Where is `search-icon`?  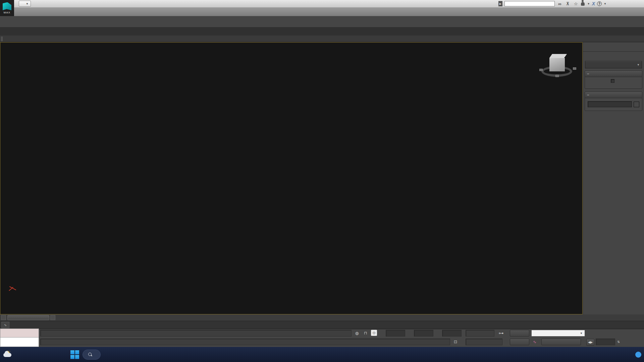 search-icon is located at coordinates (90, 355).